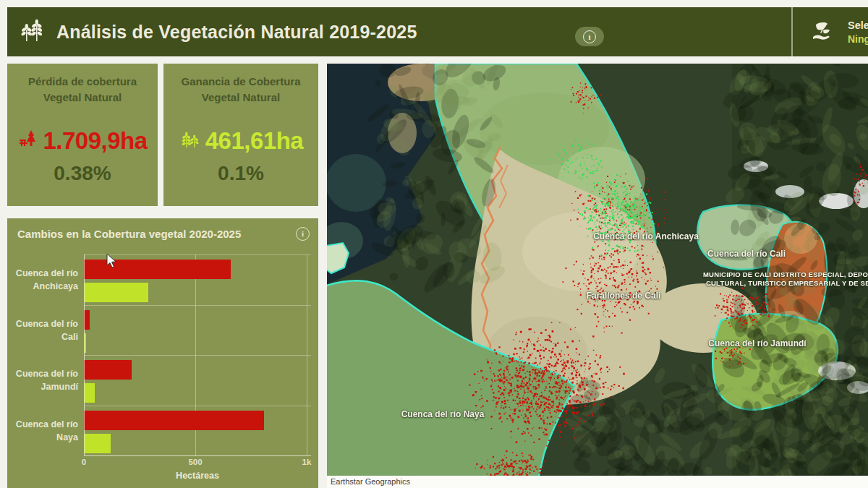 The height and width of the screenshot is (488, 868). What do you see at coordinates (241, 134) in the screenshot?
I see `gain-card: Ganancia de Cobertura Vegetal Natural` at bounding box center [241, 134].